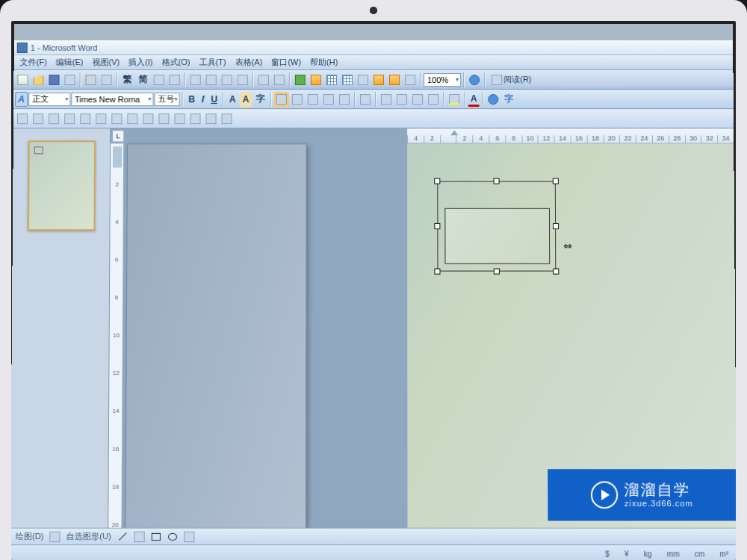 This screenshot has height=560, width=747. I want to click on align-center-button, so click(297, 99).